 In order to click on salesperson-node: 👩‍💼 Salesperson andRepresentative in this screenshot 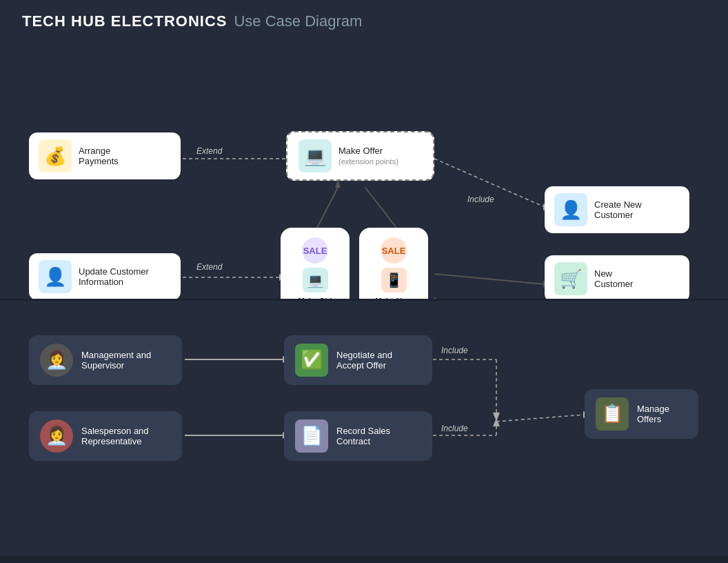, I will do `click(105, 436)`.